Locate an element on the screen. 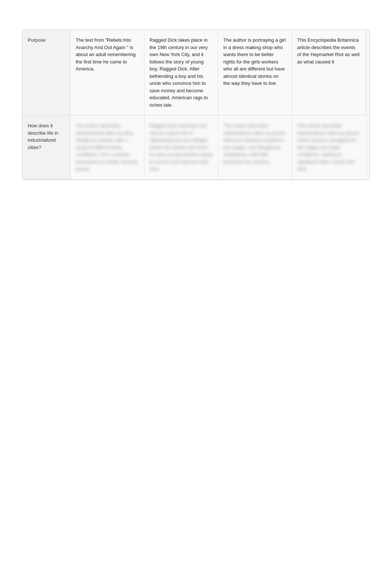  row-header-industrialized: How does it describe life in industriali… is located at coordinates (47, 148).